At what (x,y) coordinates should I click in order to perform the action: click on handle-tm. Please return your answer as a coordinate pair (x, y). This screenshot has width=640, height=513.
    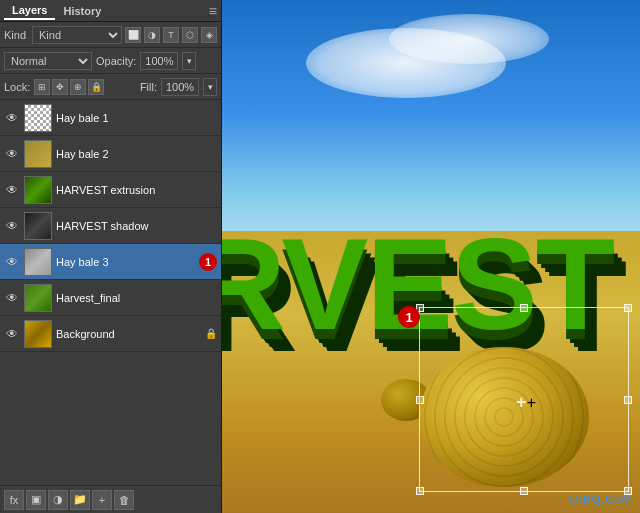
    Looking at the image, I should click on (524, 308).